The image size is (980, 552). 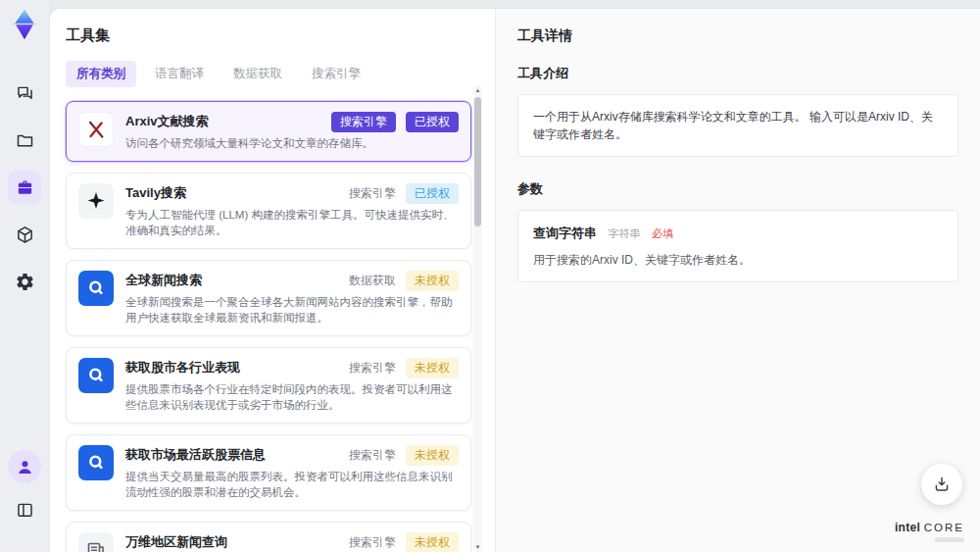 I want to click on tool-description: 专为人工智能代理 (LLM) 构建的搜索引擎工具。可快速提供实时、准确和真实的结…, so click(x=292, y=223).